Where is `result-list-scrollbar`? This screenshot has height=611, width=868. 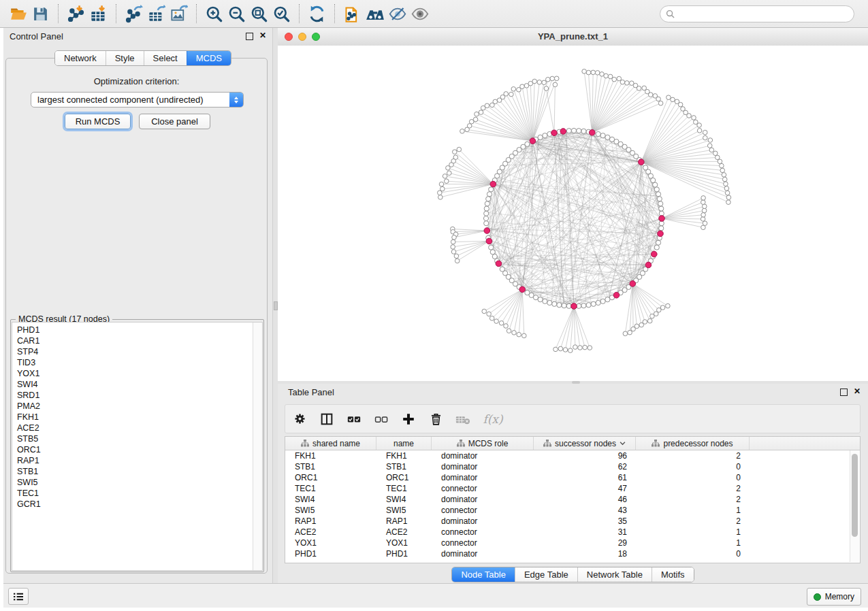
result-list-scrollbar is located at coordinates (257, 446).